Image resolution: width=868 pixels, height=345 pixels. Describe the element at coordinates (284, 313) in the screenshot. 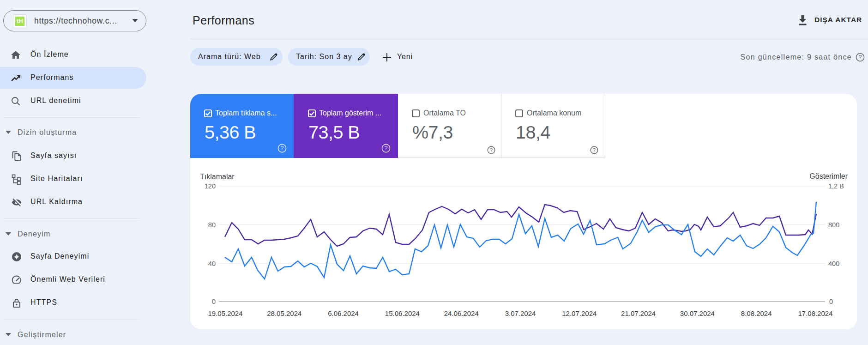

I see `svg-text: 28.05.2024` at that location.